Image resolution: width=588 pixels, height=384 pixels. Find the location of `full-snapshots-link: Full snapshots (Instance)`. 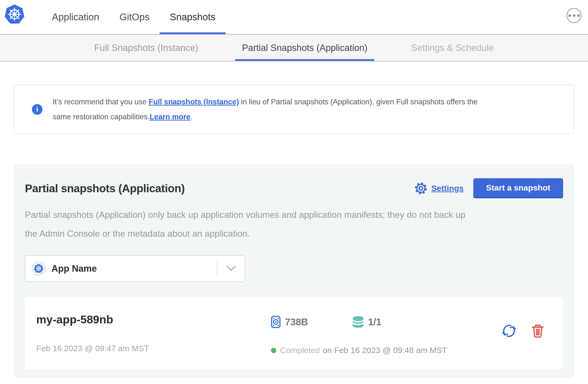

full-snapshots-link: Full snapshots (Instance) is located at coordinates (194, 102).